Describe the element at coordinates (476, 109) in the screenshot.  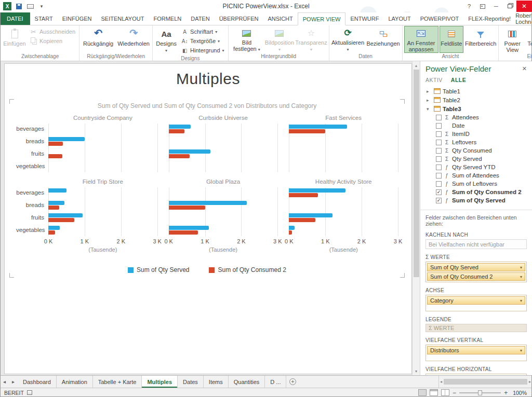
I see `table-row-table3: ▾Table3` at that location.